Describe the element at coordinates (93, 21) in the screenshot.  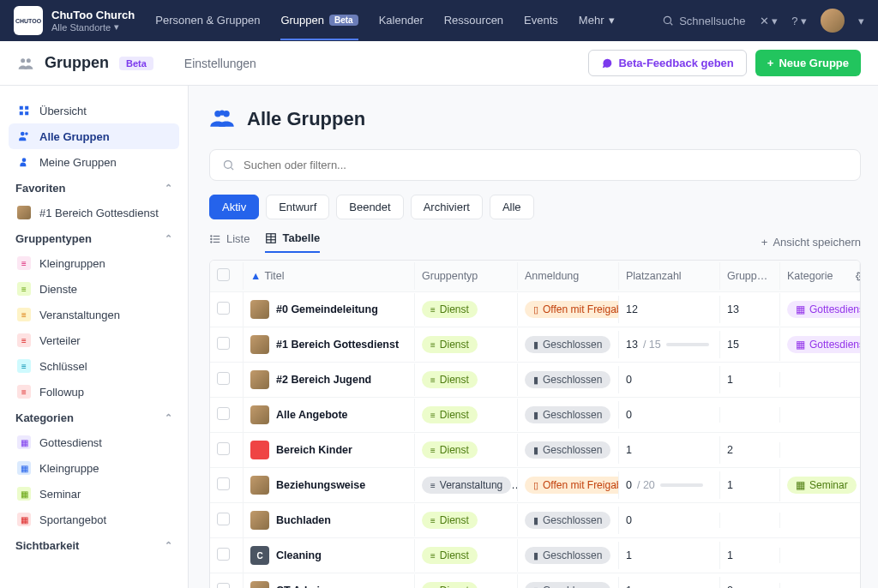
I see `org-block: ChuToo Church Alle Standorte ▾` at that location.